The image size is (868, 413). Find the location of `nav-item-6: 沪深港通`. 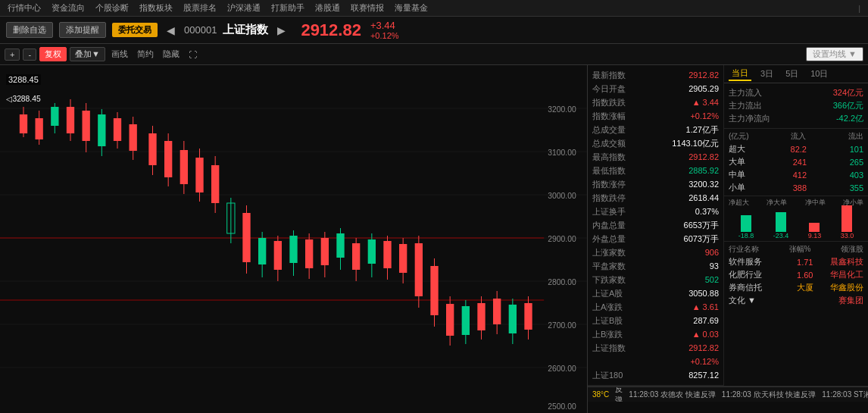

nav-item-6: 沪深港通 is located at coordinates (244, 8).